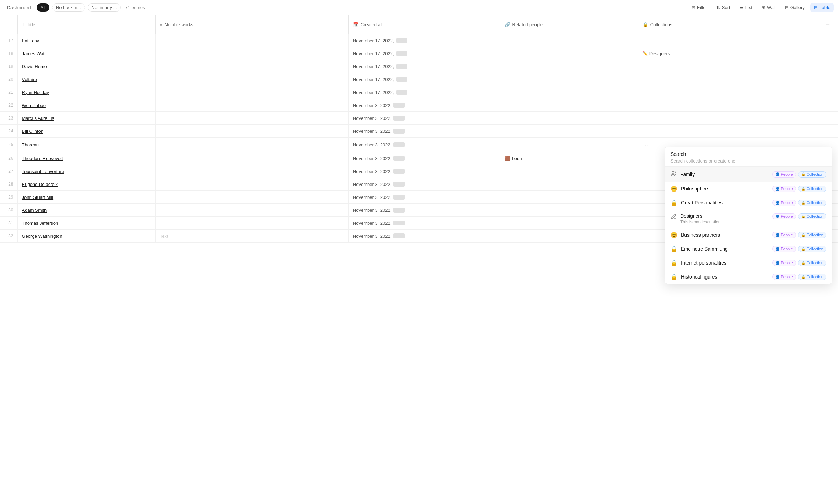 The width and height of the screenshot is (838, 504). What do you see at coordinates (42, 236) in the screenshot?
I see `row-title-link: George Washington` at bounding box center [42, 236].